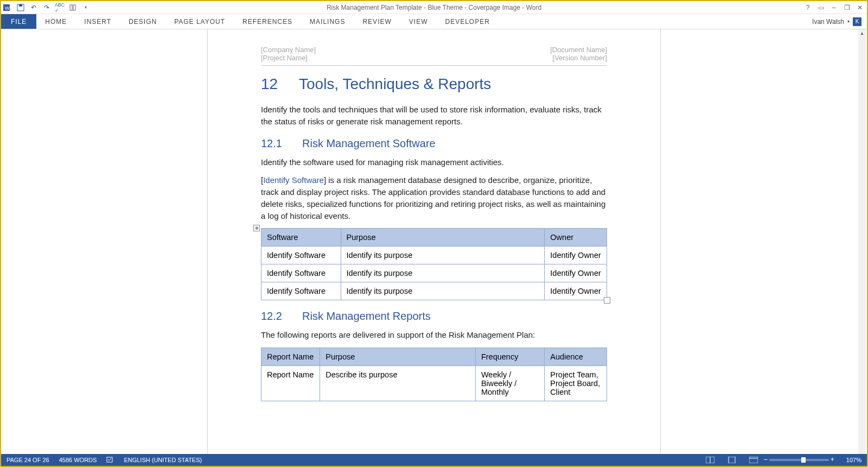  Describe the element at coordinates (434, 143) in the screenshot. I see `heading-12-1: 12.1Risk Management Software` at that location.